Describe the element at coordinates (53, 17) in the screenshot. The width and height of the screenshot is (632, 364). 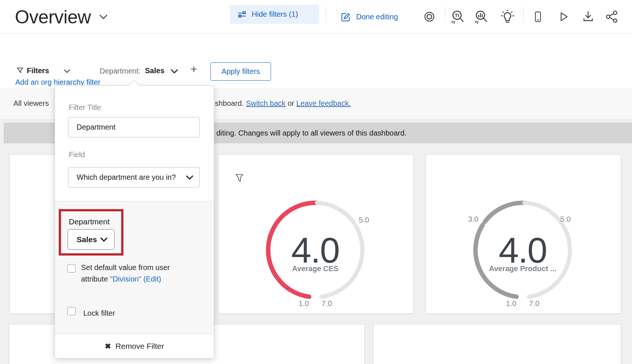
I see `page-title: Overview` at that location.